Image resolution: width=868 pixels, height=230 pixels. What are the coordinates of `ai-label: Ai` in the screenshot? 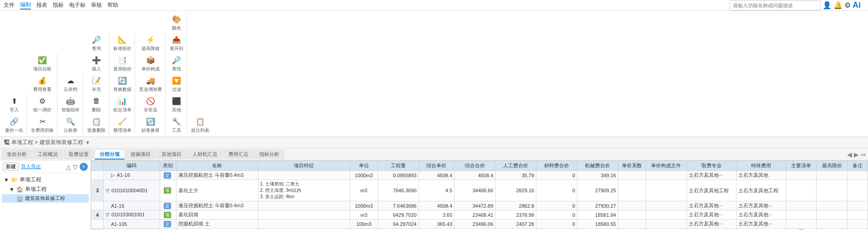 It's located at (857, 5).